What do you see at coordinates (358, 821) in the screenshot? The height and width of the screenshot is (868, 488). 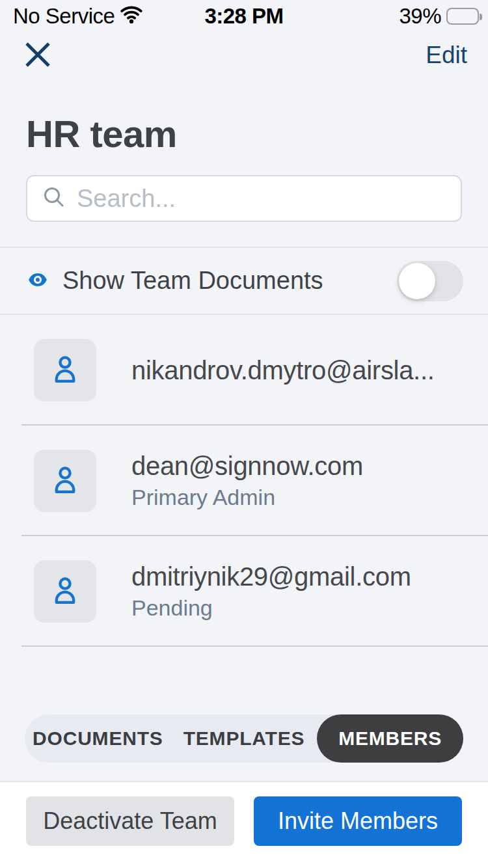 I see `invite-members-button: Invite Members` at bounding box center [358, 821].